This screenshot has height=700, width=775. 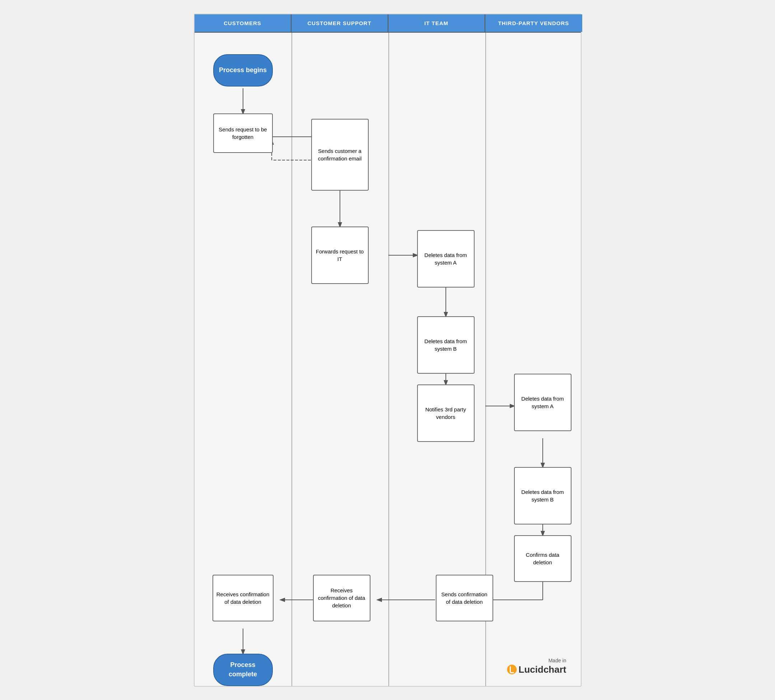 What do you see at coordinates (243, 70) in the screenshot?
I see `process-begins-node: Process begins` at bounding box center [243, 70].